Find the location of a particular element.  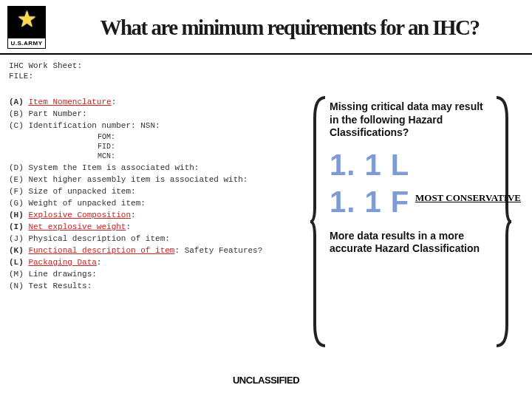

item-a: (A) Item Nomenclature: is located at coordinates (164, 102).